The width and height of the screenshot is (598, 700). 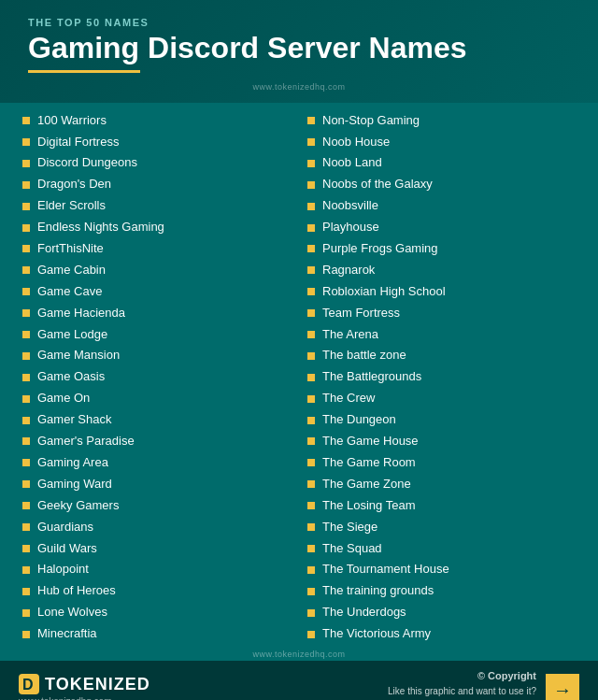 I want to click on list-item: Digital Fortress, so click(x=157, y=142).